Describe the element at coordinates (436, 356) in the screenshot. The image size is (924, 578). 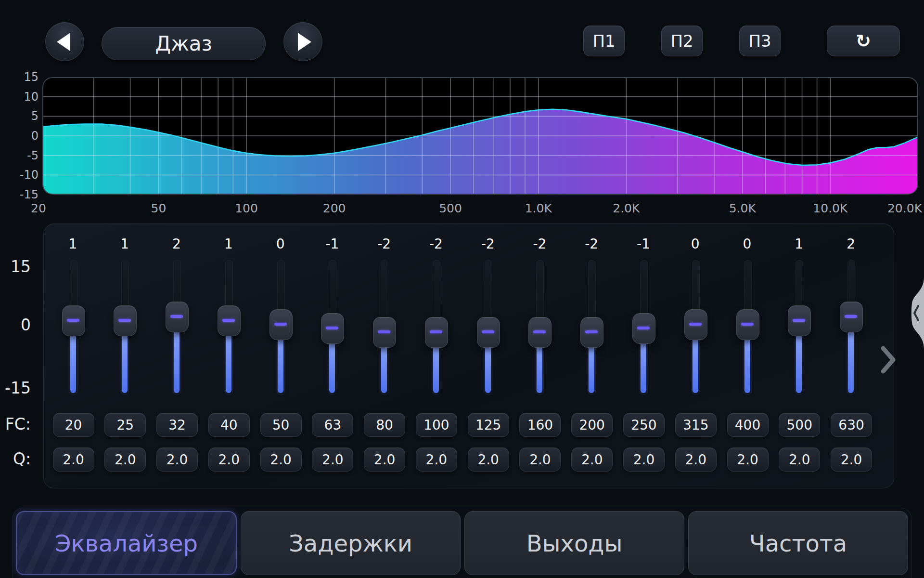
I see `eq-band-100: -21002.0` at that location.